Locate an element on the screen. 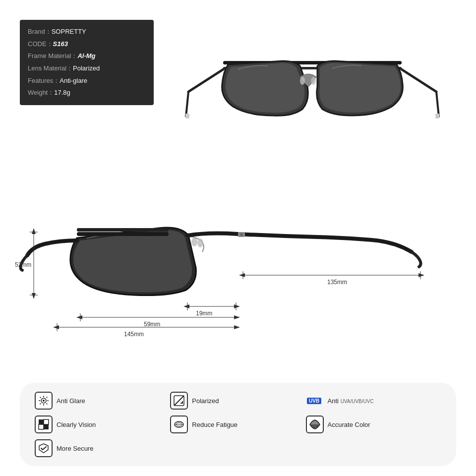  weight-label: Weight： is located at coordinates (41, 93).